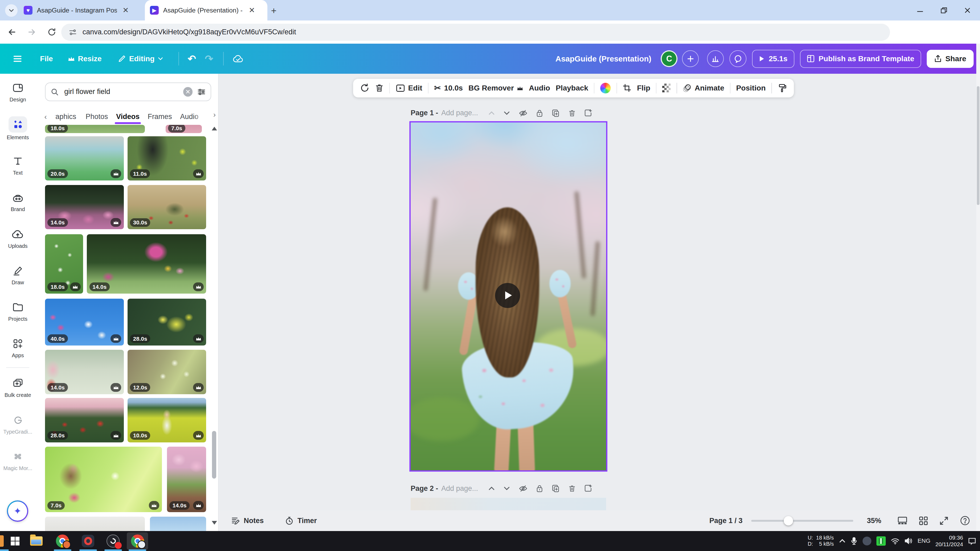 The height and width of the screenshot is (551, 980). What do you see at coordinates (867, 541) in the screenshot?
I see `tray-app-icon` at bounding box center [867, 541].